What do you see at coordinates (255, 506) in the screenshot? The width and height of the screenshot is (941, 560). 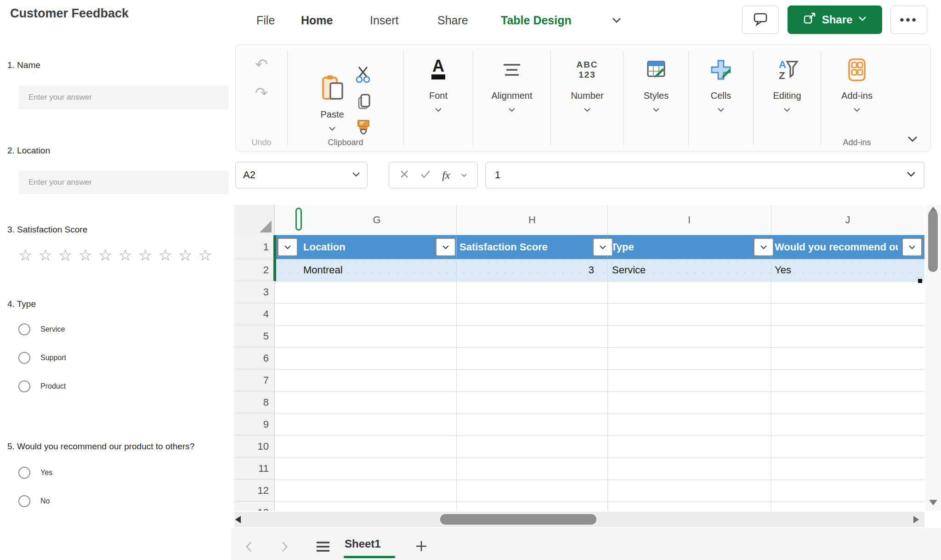 I see `row-header-13: 13` at bounding box center [255, 506].